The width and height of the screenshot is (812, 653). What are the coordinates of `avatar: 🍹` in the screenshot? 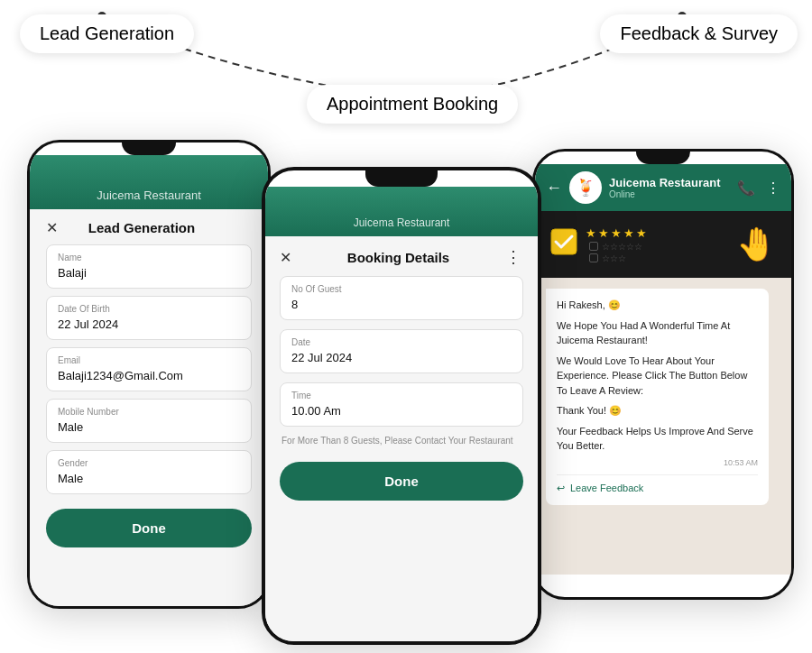 It's located at (586, 188).